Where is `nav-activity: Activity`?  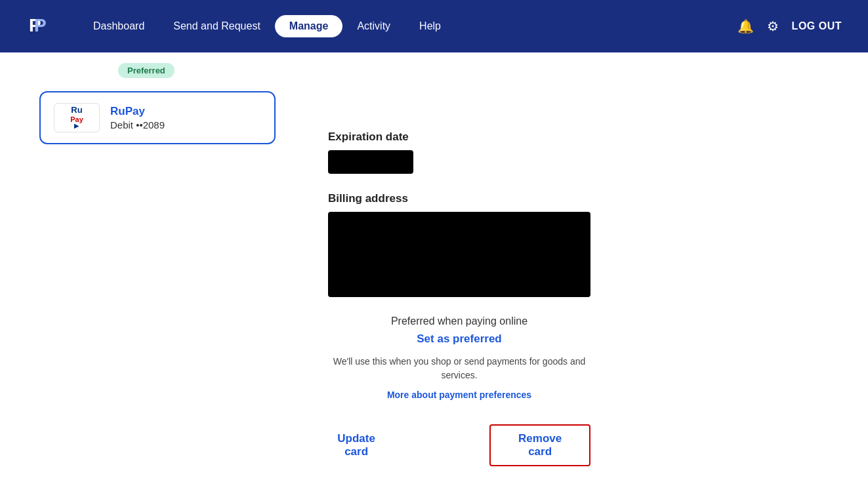 nav-activity: Activity is located at coordinates (374, 26).